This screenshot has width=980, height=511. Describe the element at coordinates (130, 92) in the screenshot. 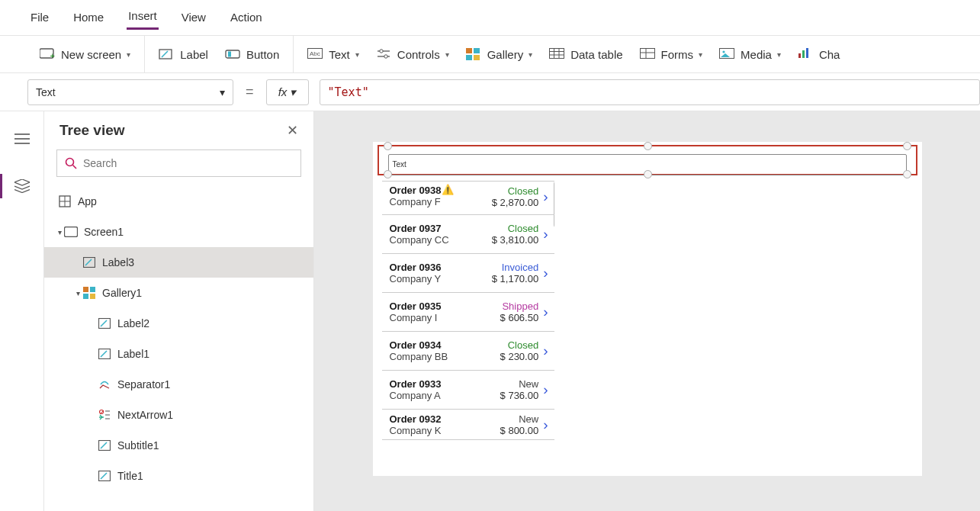

I see `property-selector: Text ▾` at that location.